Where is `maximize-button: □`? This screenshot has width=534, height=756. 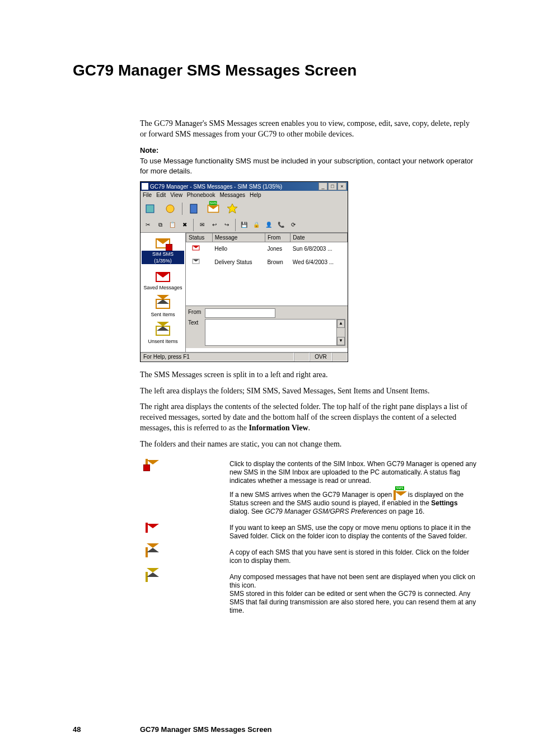 maximize-button: □ is located at coordinates (332, 186).